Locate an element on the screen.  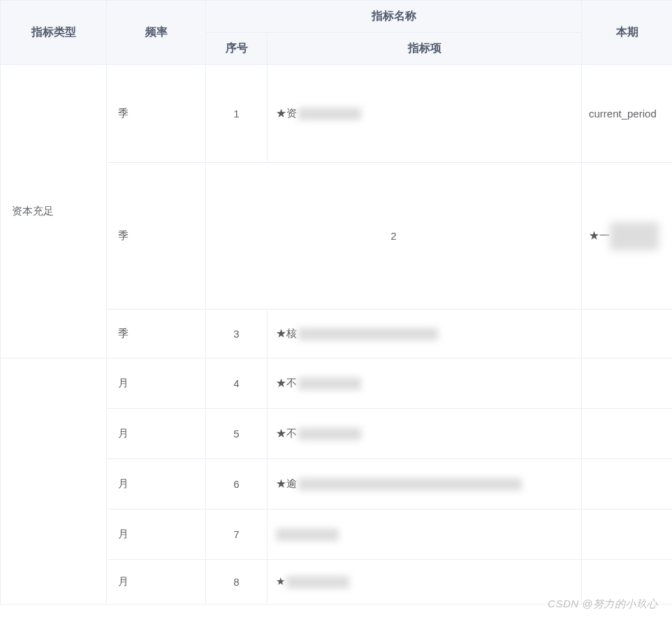
header-current: 本期 is located at coordinates (627, 33).